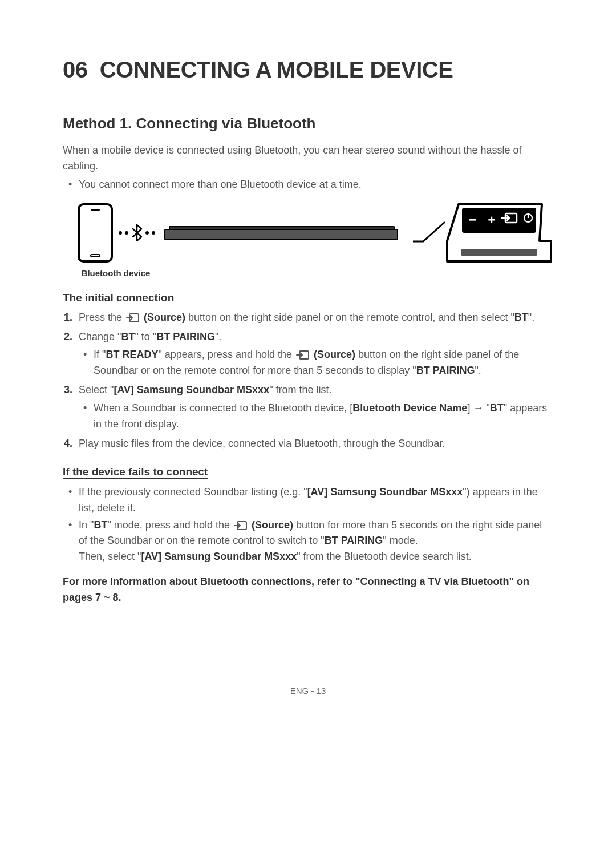 The image size is (616, 844). I want to click on phone-icon, so click(95, 233).